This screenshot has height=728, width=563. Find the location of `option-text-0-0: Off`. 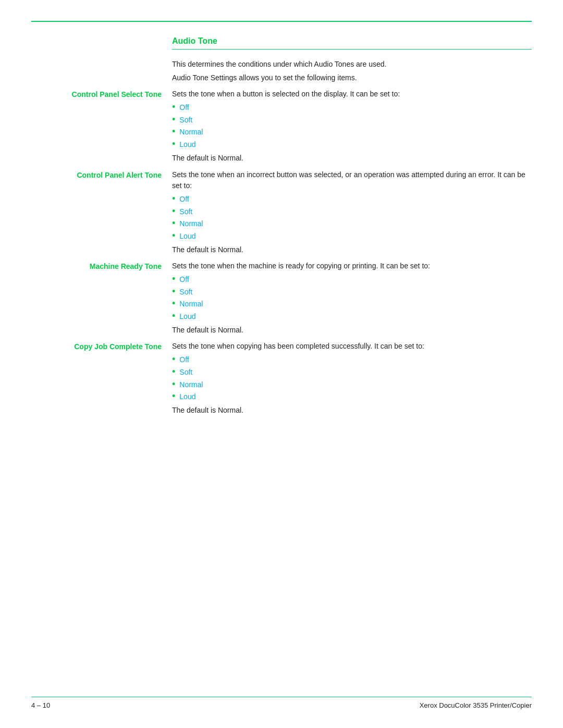

option-text-0-0: Off is located at coordinates (184, 108).